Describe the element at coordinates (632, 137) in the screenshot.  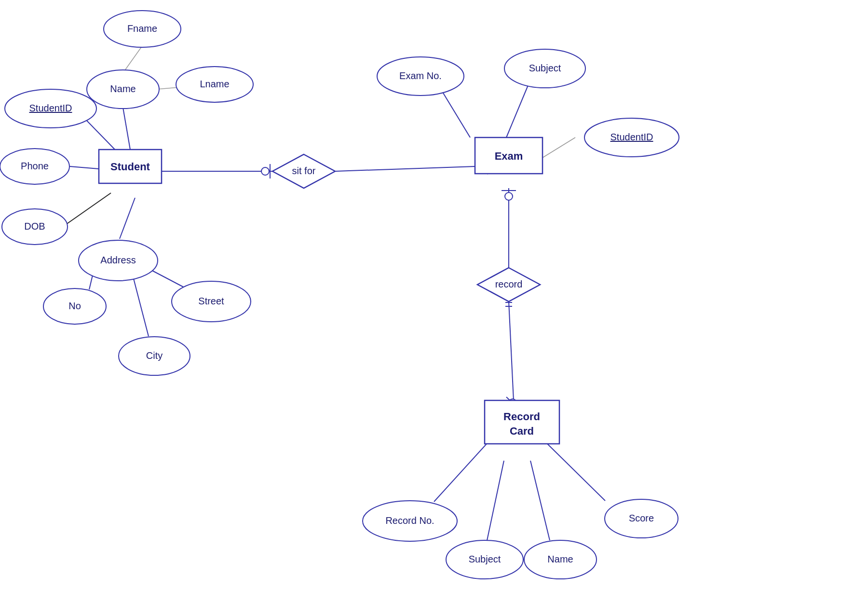
I see `studentid-exam-text: StudentID` at that location.